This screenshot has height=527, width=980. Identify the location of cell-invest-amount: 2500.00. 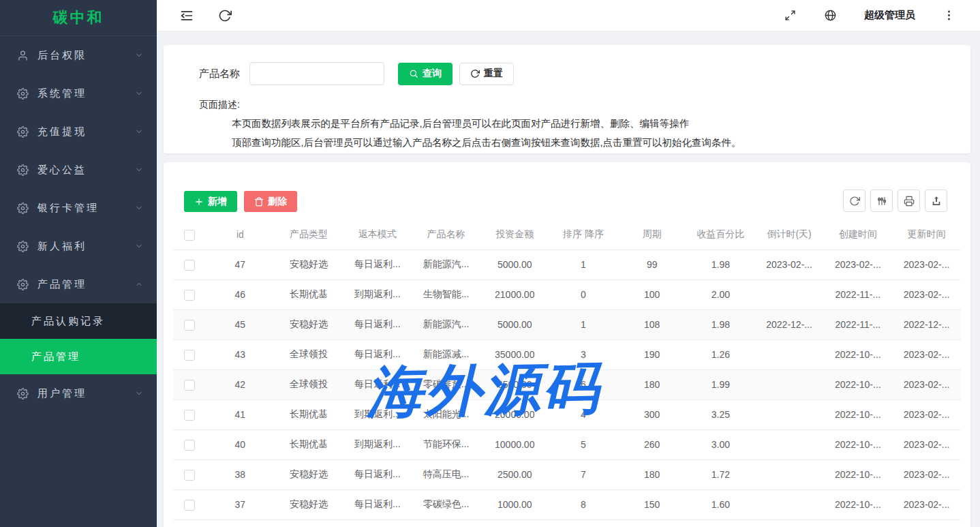
(515, 475).